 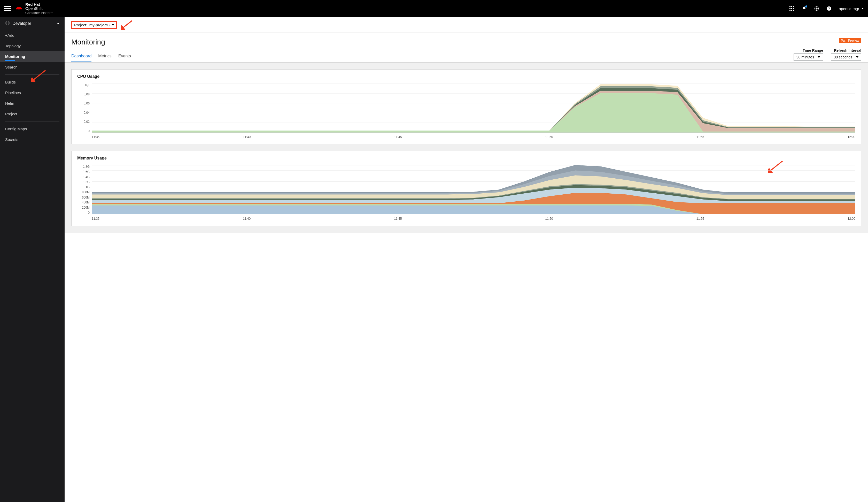 I want to click on card-cpu-usage: CPU Usage 0,10,080,060,040,020 11:3511:4…, so click(x=466, y=107).